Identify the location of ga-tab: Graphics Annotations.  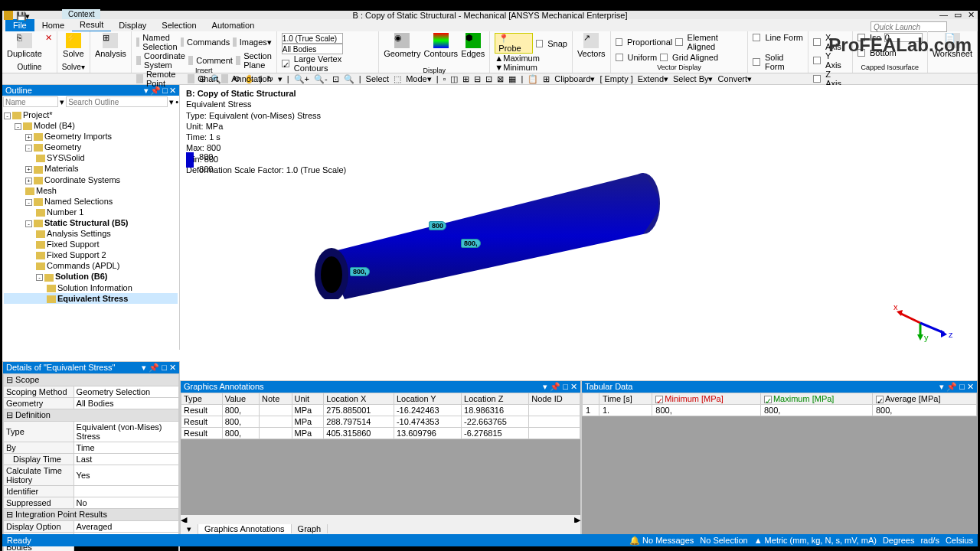
(245, 529).